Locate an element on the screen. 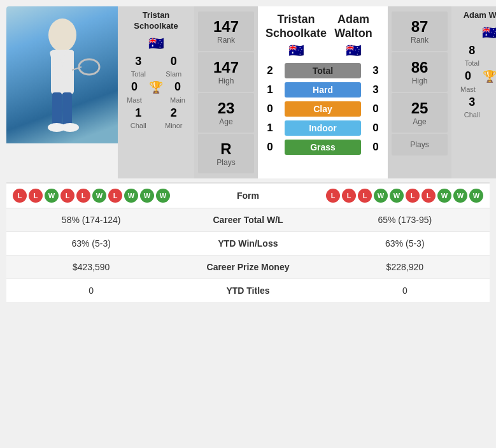 The width and height of the screenshot is (496, 448). right-rank-box: 87 Rank is located at coordinates (420, 31).